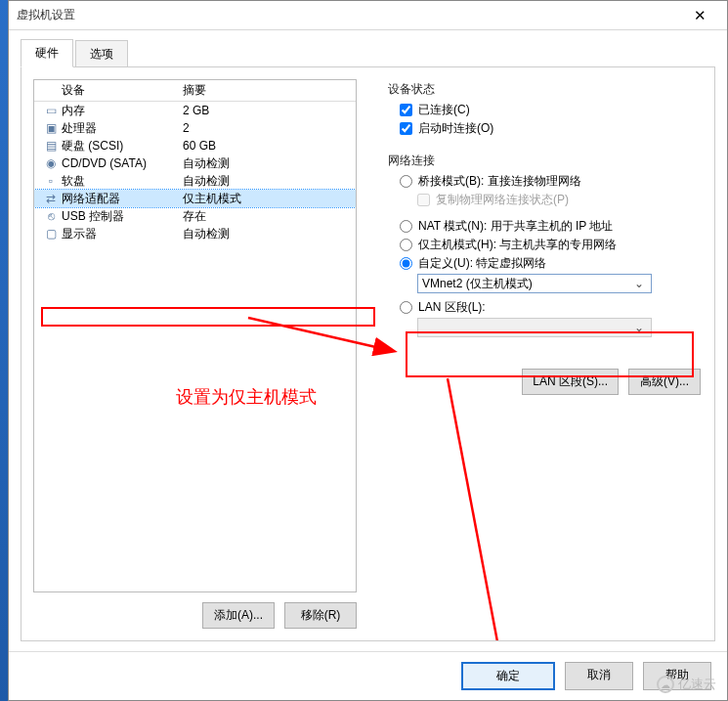 The height and width of the screenshot is (701, 728). I want to click on list-row-network: ⇄网络适配器 仅主机模式, so click(195, 198).